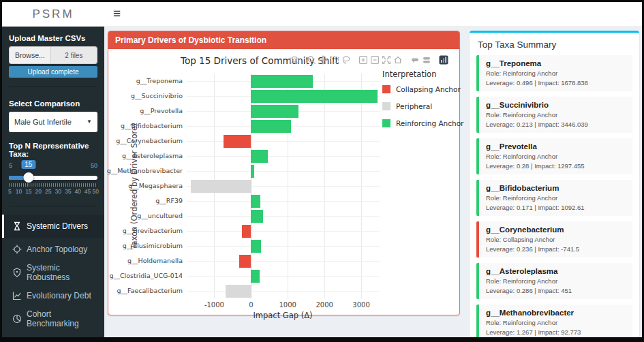 This screenshot has width=644, height=342. I want to click on sidebar-item-label: Data Explorer, so click(52, 339).